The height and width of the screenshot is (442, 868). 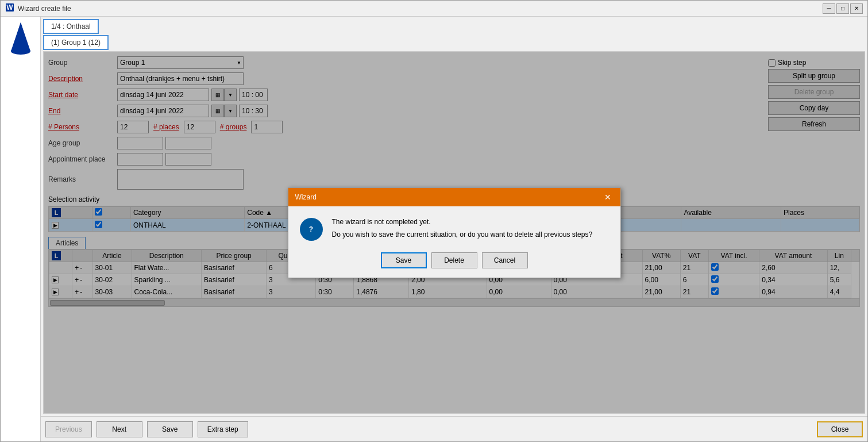 I want to click on dialog-title-text: Wizard, so click(x=306, y=197).